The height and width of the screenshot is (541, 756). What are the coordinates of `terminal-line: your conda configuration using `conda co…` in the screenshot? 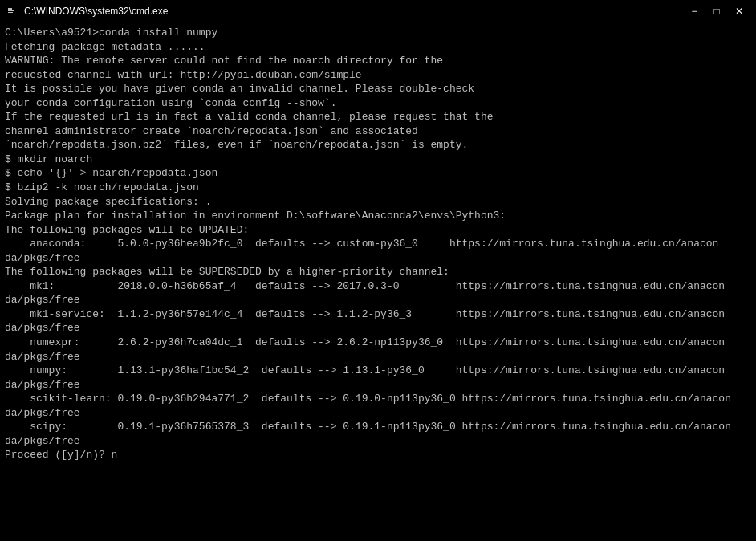 It's located at (378, 104).